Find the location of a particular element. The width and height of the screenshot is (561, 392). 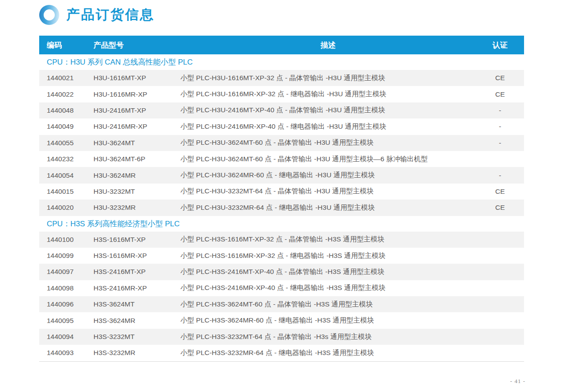

row-code-cell: 1440021 is located at coordinates (66, 78).